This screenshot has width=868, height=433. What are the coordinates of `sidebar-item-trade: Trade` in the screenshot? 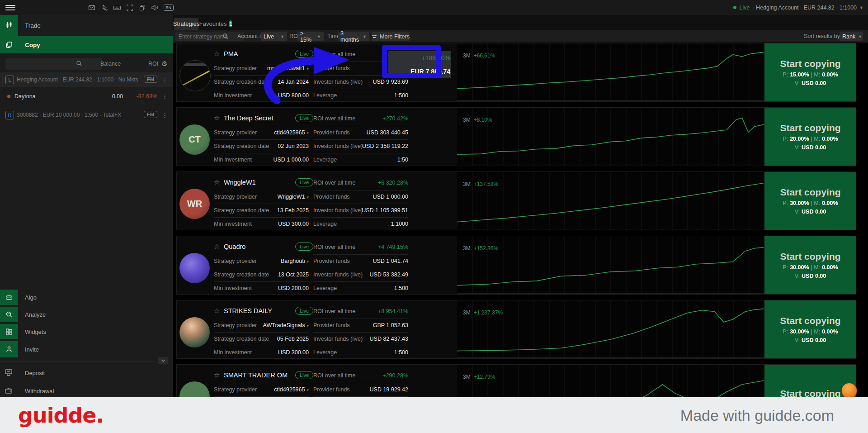 It's located at (87, 25).